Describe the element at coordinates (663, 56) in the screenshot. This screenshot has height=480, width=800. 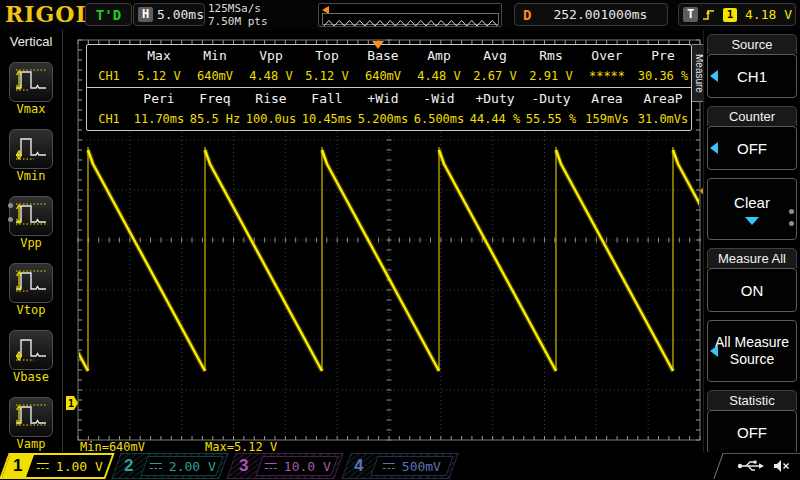
I see `measure-cell: Pre` at that location.